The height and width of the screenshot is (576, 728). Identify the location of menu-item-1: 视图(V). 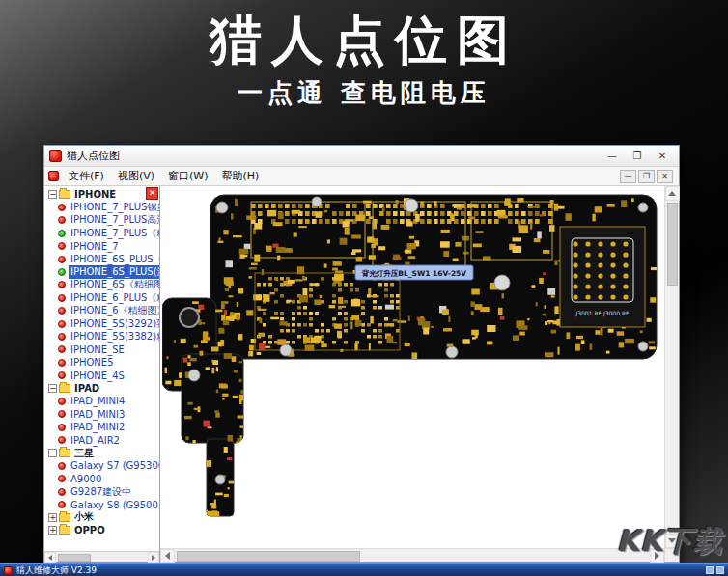
(136, 176).